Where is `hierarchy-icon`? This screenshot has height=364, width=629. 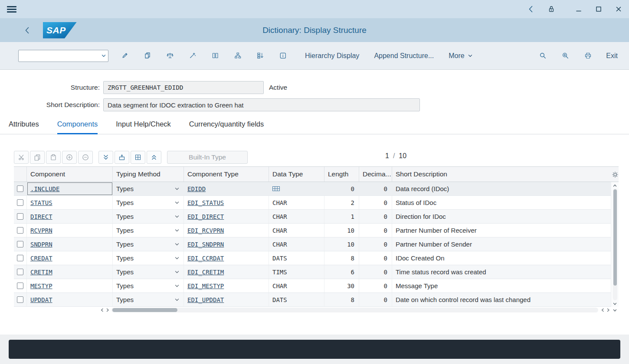 hierarchy-icon is located at coordinates (238, 56).